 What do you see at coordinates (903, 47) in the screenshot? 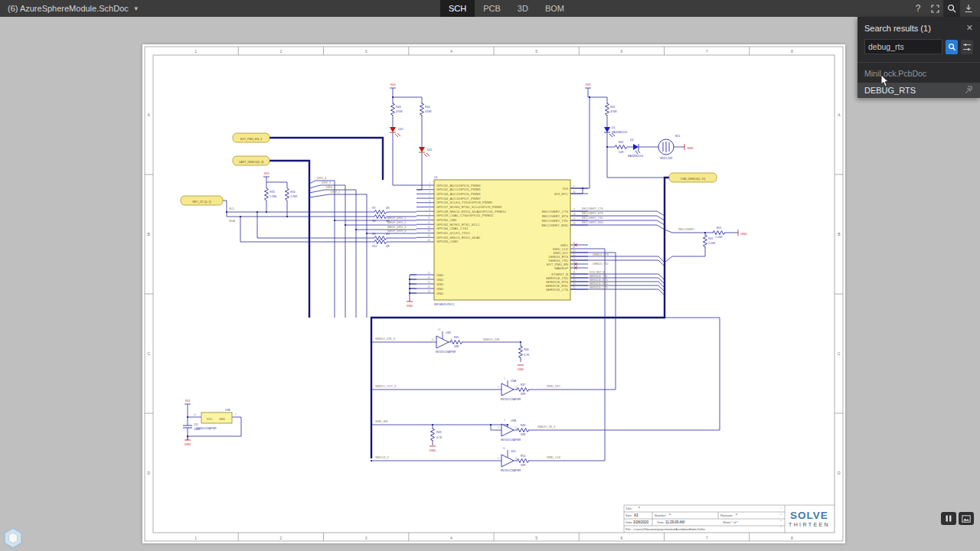
I see `search-input` at bounding box center [903, 47].